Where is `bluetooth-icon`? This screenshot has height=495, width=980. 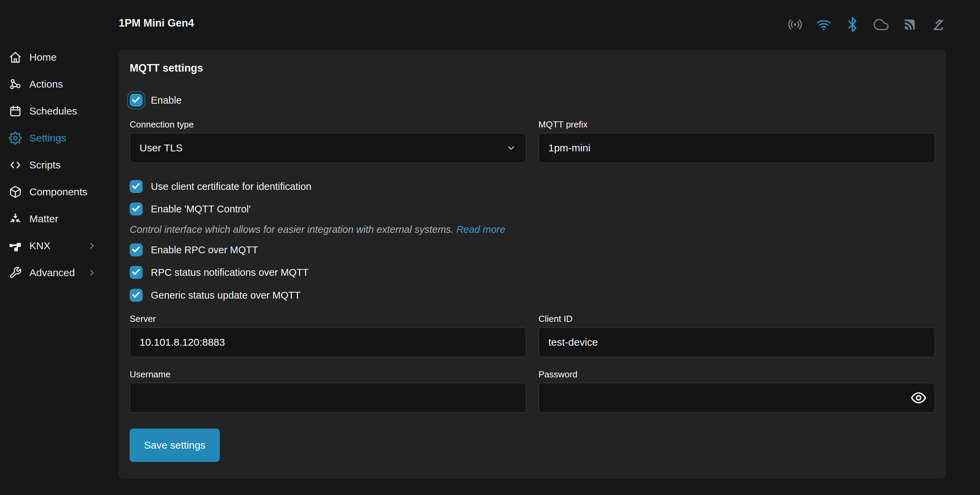 bluetooth-icon is located at coordinates (852, 24).